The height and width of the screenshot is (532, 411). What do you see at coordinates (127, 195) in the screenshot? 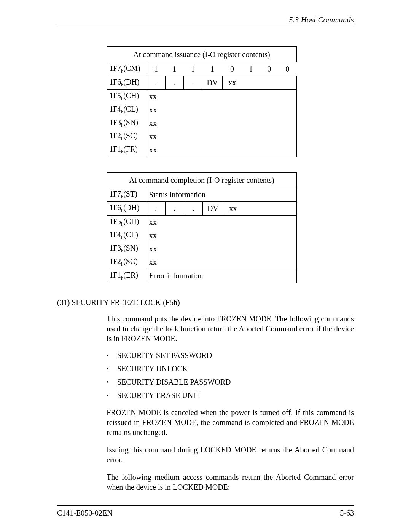
I see `t2-r1-label: 1F7h(ST)` at bounding box center [127, 195].